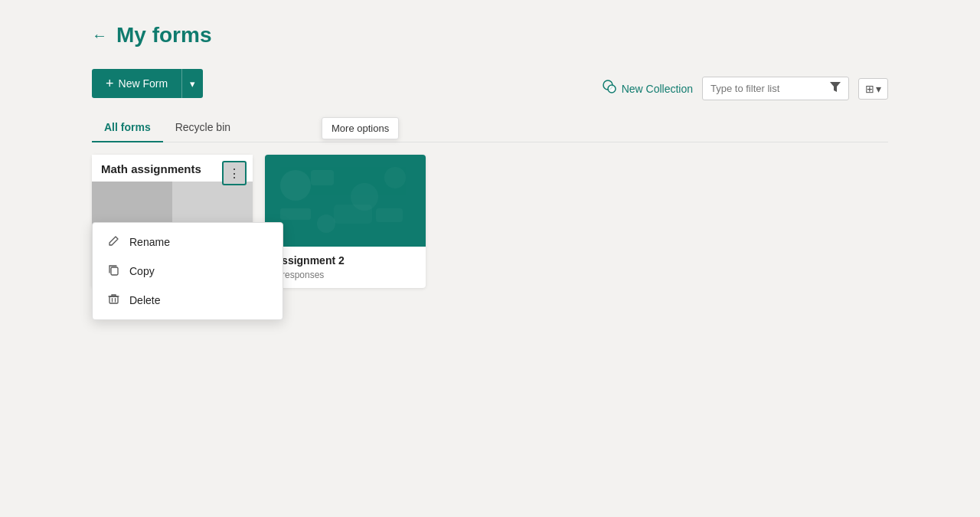 The image size is (980, 517). Describe the element at coordinates (234, 173) in the screenshot. I see `math-card-more-button: ⋮` at that location.